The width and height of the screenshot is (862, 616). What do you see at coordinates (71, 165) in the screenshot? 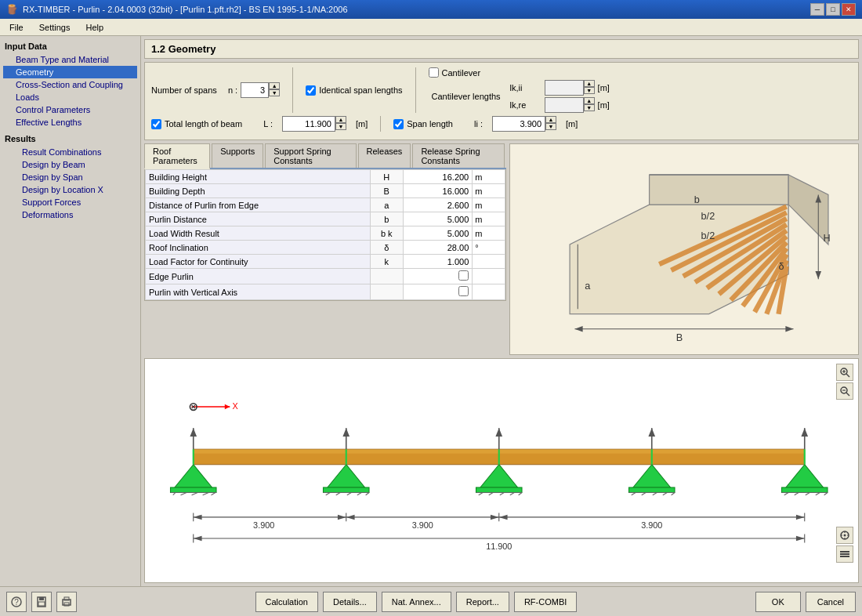
I see `sidebar-item-design-by-beam: Design by Beam` at bounding box center [71, 165].